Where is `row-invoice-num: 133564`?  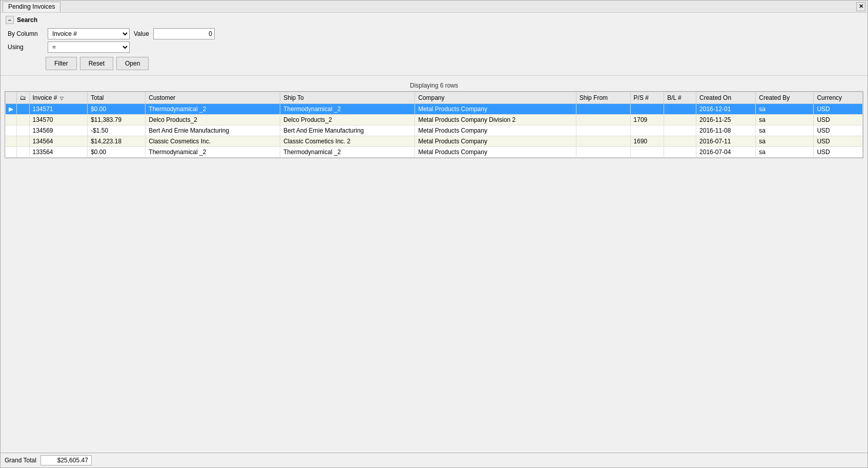 row-invoice-num: 133564 is located at coordinates (58, 153).